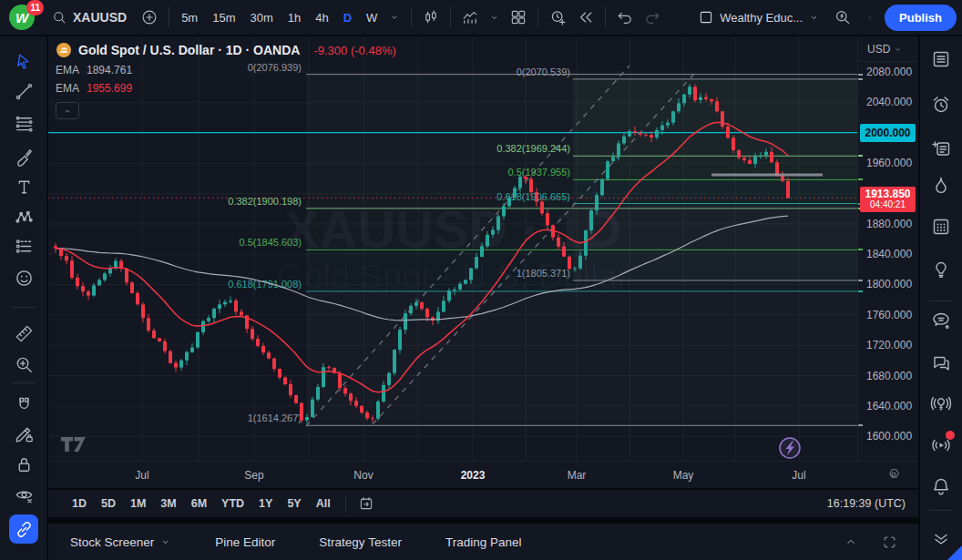  I want to click on tab-strategy-tester: Strategy Tester, so click(361, 543).